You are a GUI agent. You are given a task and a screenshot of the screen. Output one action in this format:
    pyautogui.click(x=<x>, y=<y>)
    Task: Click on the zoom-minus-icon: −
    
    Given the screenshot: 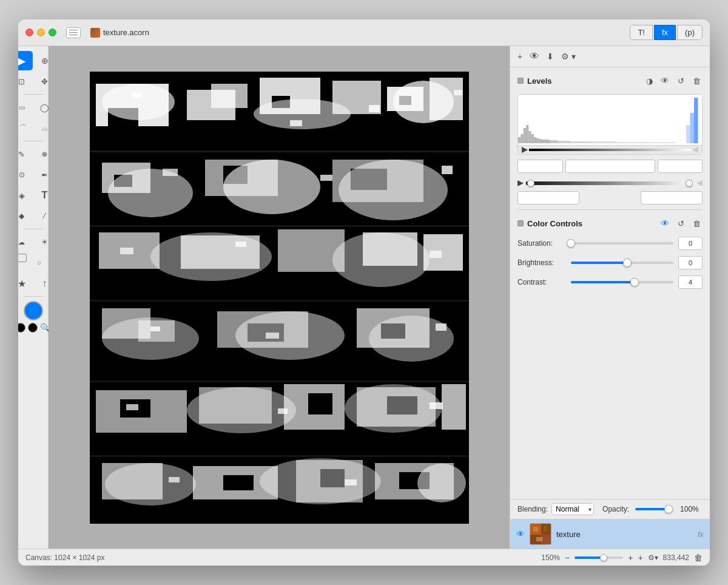 What is the action you would take?
    pyautogui.click(x=567, y=558)
    